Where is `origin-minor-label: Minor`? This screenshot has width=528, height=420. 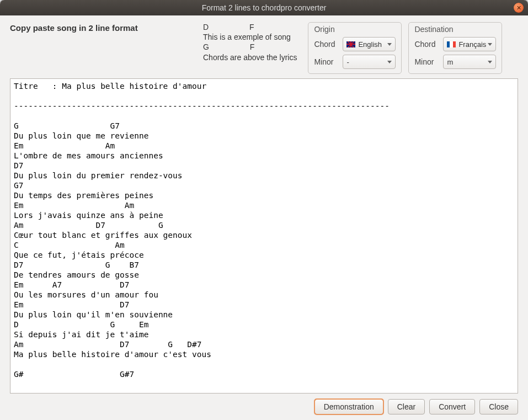
origin-minor-label: Minor is located at coordinates (326, 62).